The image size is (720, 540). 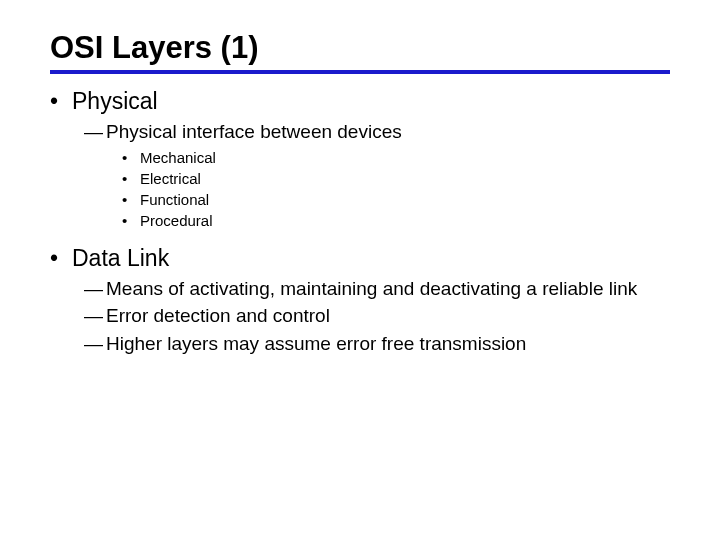 What do you see at coordinates (176, 220) in the screenshot?
I see `bullet-level3-text: Procedural` at bounding box center [176, 220].